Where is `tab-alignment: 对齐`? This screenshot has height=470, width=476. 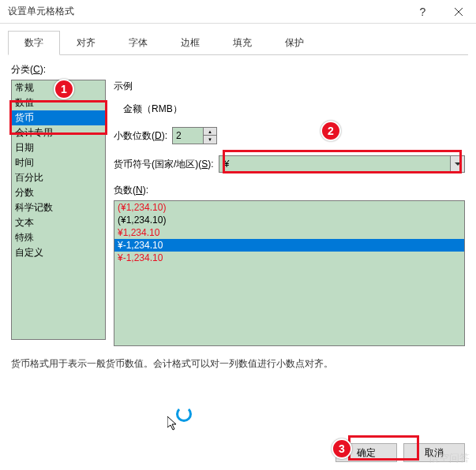 tab-alignment: 对齐 is located at coordinates (86, 43).